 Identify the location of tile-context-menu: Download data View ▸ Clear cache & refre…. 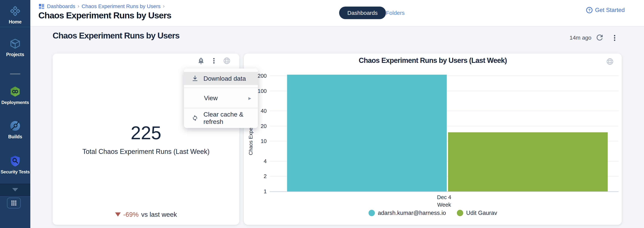
(221, 98).